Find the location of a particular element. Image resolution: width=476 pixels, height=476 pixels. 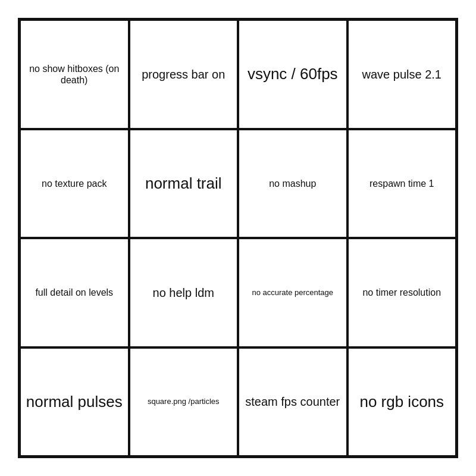

bingo-cell-r3c0: normal pulses is located at coordinates (74, 402).